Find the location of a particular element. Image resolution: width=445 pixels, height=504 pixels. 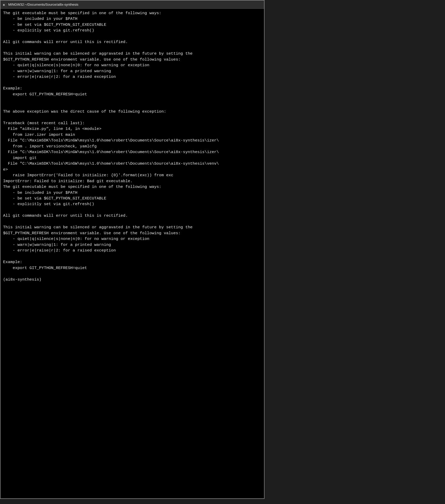

window-title: MINGW32:~/Documents/Source/ai8x-synthesi… is located at coordinates (43, 5).